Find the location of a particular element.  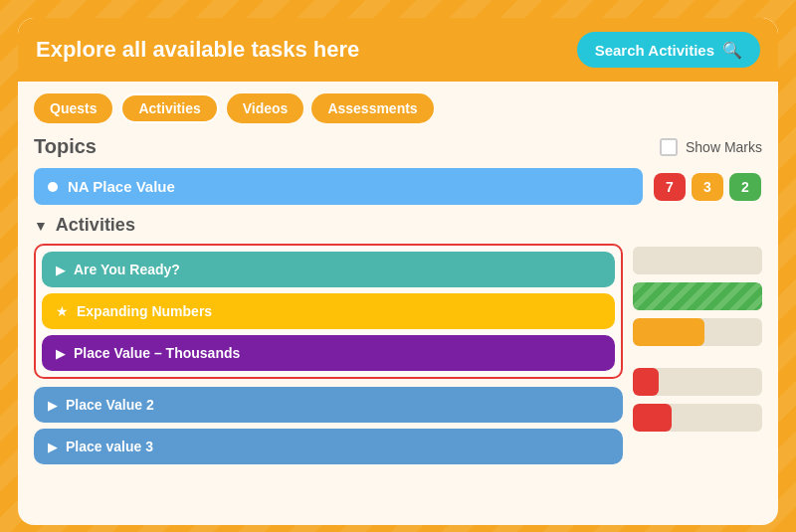

page-title: Explore all available tasks here is located at coordinates (197, 50).